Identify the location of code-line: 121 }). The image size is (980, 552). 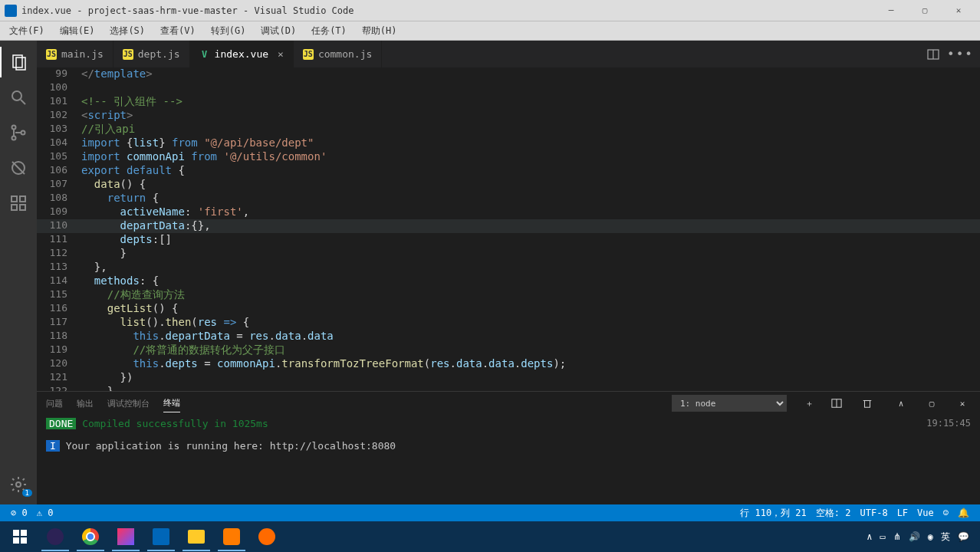
(508, 378).